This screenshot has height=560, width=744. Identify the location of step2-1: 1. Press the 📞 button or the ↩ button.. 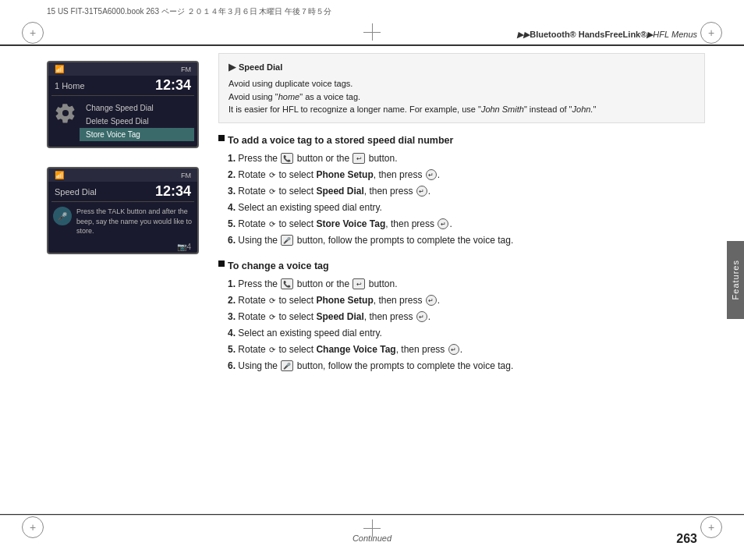
(466, 284).